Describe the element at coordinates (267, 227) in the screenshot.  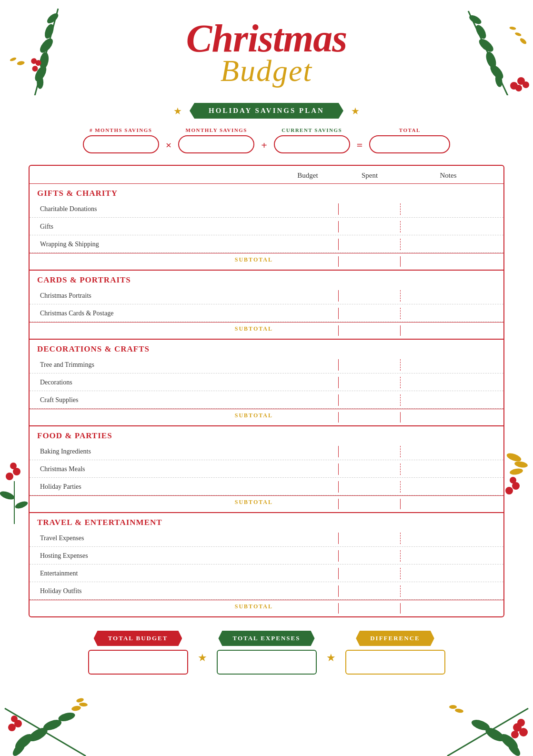
I see `section-gifts-charity: GIFTS & CHARITY Charitable Donations Gif…` at that location.